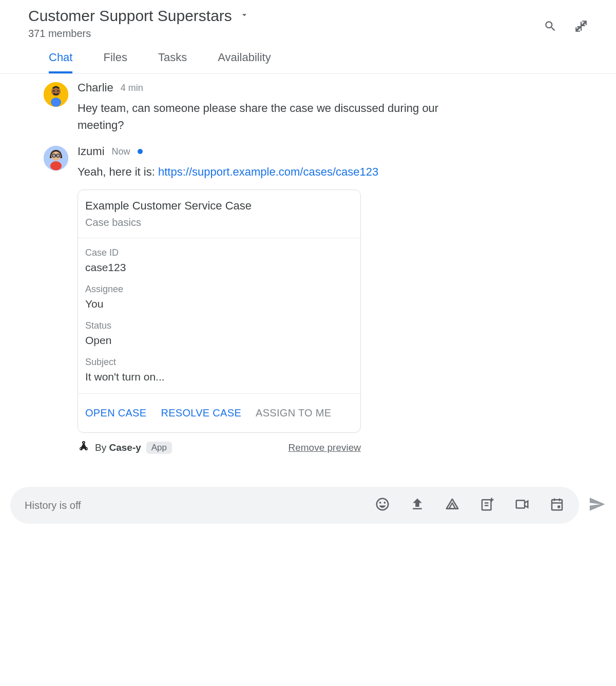  Describe the element at coordinates (581, 27) in the screenshot. I see `collapse-icon` at that location.